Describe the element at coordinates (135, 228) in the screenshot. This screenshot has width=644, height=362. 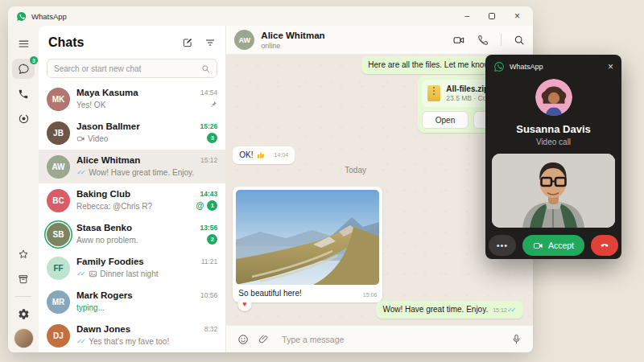
I see `chat-name: Stasa Benko` at that location.